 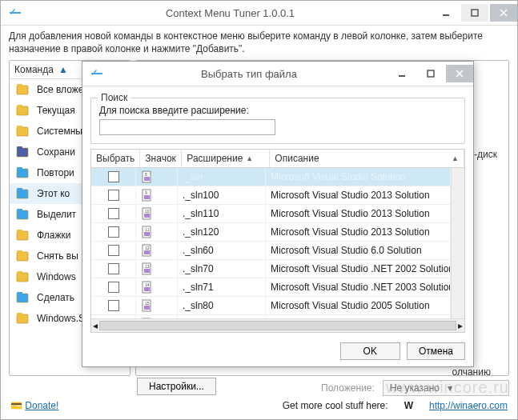 I want to click on table-row: 14._sln71Microsoft Visual Studio .NET 20…, so click(x=271, y=288).